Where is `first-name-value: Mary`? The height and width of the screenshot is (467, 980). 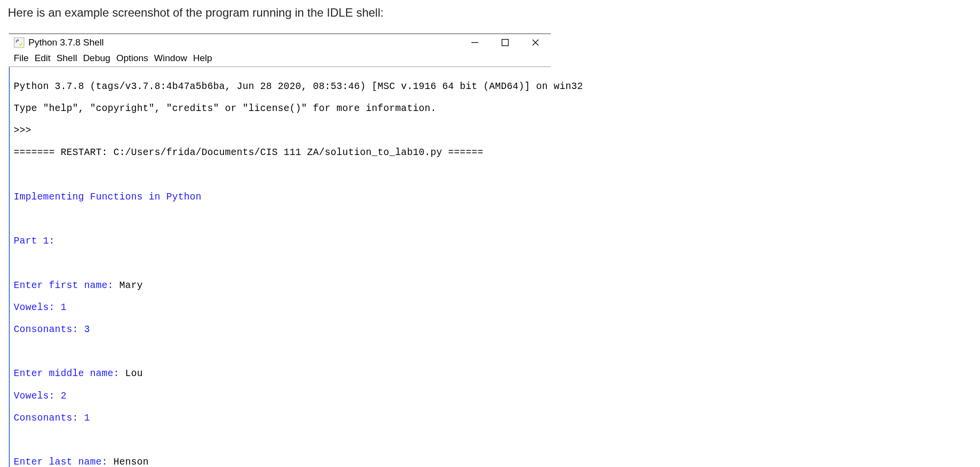 first-name-value: Mary is located at coordinates (131, 286).